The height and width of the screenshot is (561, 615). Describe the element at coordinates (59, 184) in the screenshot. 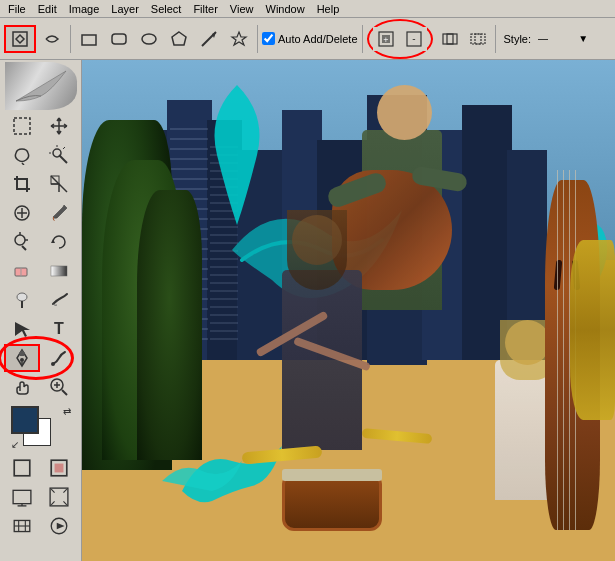

I see `slice-tool` at that location.